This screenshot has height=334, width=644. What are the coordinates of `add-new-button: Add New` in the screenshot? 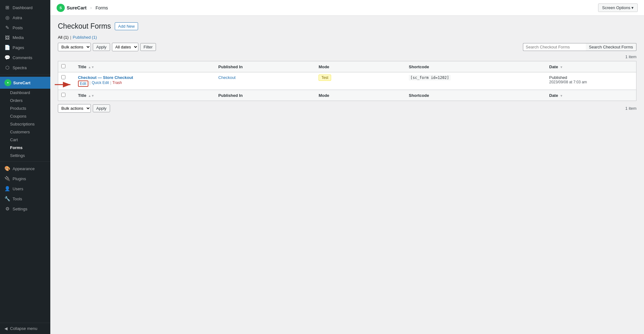 It's located at (126, 26).